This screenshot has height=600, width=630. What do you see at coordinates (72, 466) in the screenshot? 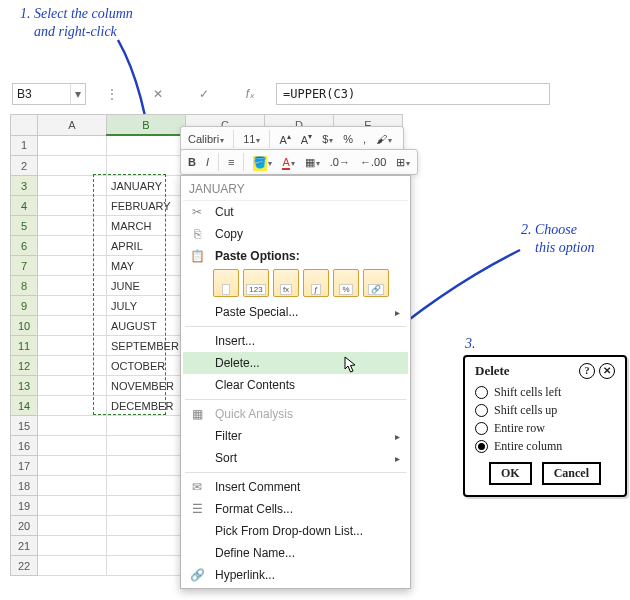
I see `cell-A17` at bounding box center [72, 466].